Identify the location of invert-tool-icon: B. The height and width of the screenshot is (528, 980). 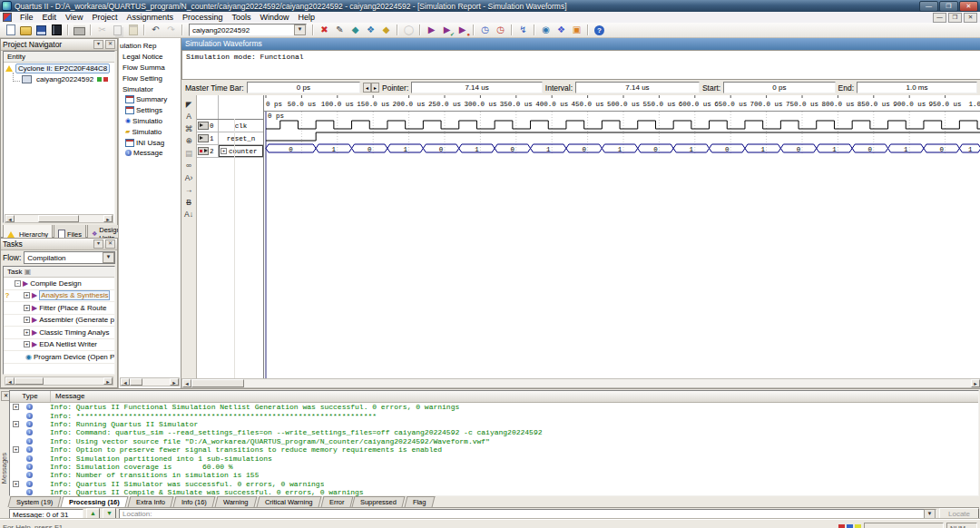
(189, 202).